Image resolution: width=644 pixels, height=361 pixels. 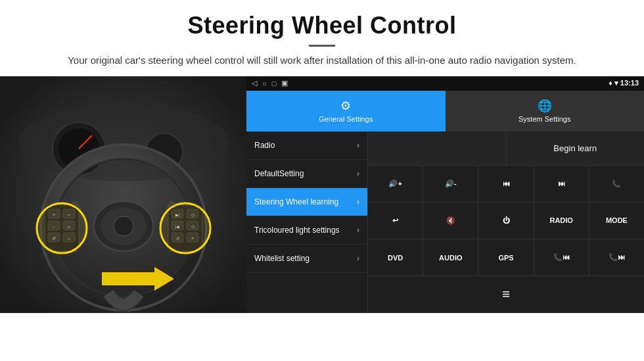 I want to click on mode-label: MODE, so click(x=616, y=220).